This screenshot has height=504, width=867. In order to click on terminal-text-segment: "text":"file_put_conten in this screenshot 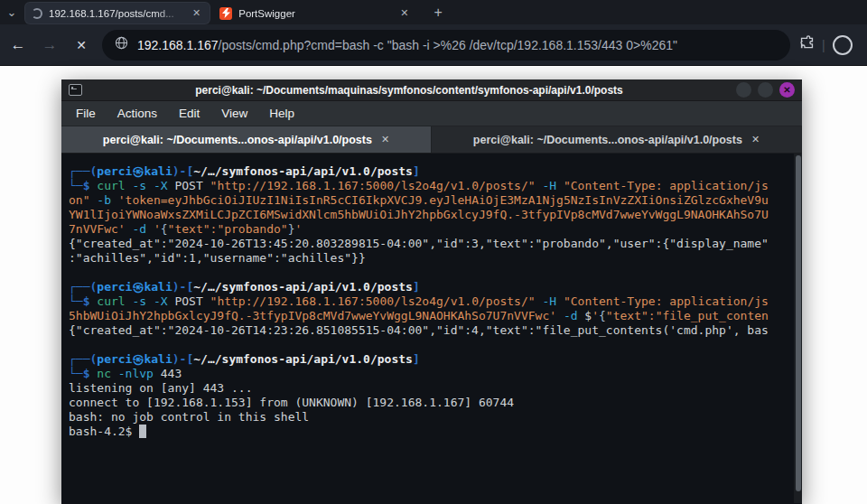, I will do `click(687, 316)`.